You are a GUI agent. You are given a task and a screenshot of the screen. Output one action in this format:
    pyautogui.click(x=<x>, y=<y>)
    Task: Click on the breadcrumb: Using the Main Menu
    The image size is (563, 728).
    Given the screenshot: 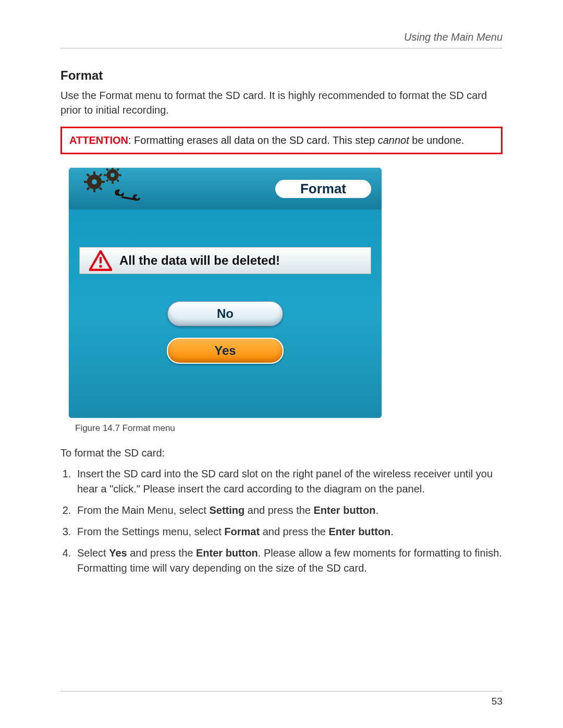 What is the action you would take?
    pyautogui.click(x=454, y=37)
    